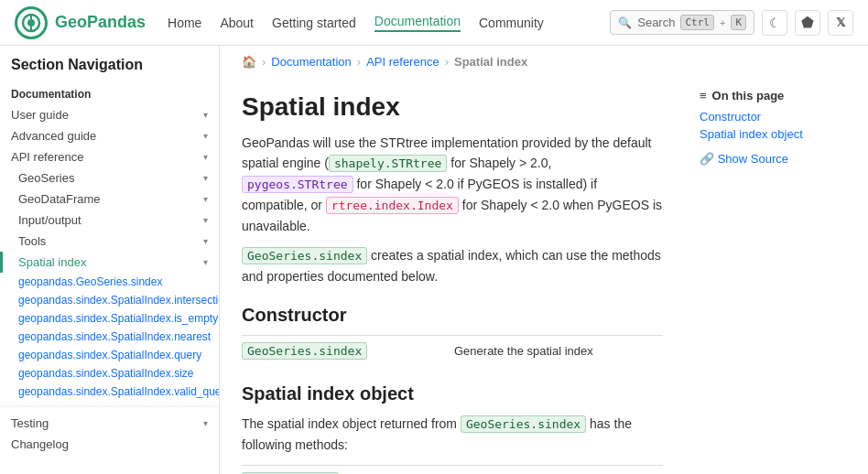  I want to click on nav-documentation: Documentation, so click(418, 23).